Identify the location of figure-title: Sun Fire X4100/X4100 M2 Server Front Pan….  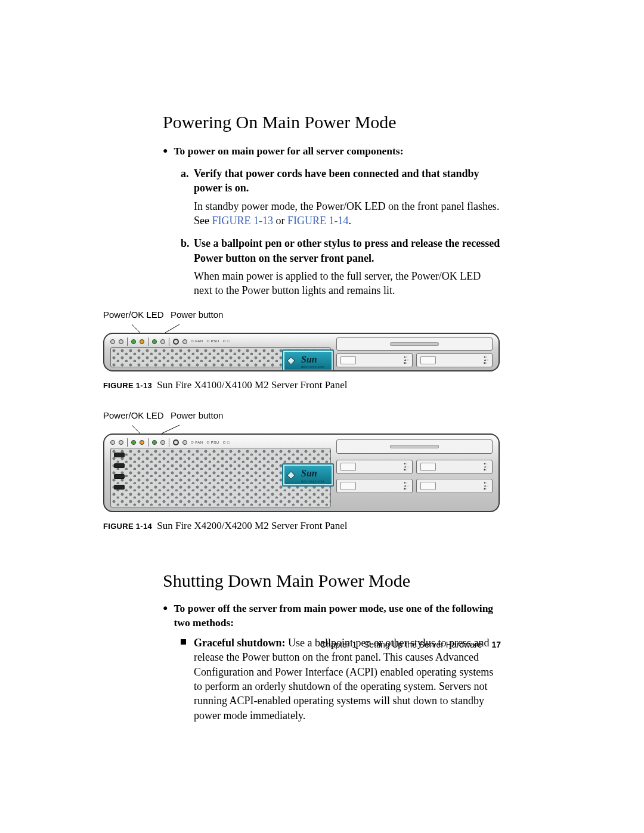
(252, 385).